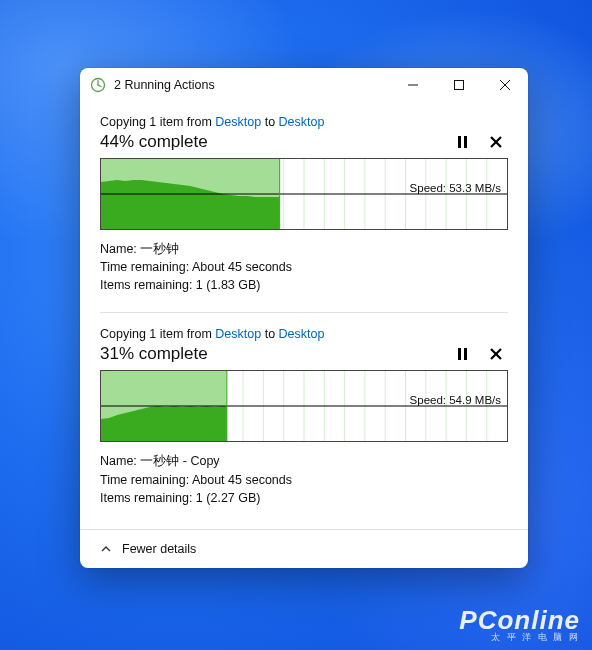 Image resolution: width=592 pixels, height=650 pixels. Describe the element at coordinates (520, 624) in the screenshot. I see `watermark: PConline 太 平 洋 电 脑 网` at that location.